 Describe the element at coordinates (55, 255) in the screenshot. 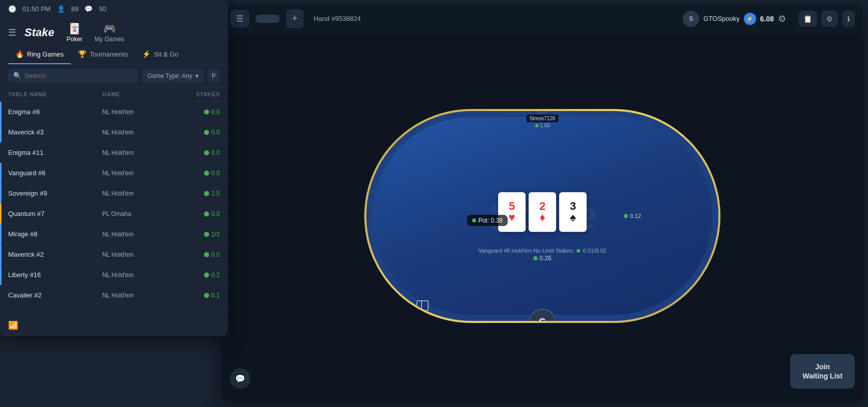

I see `table-name: Maverick #2` at that location.